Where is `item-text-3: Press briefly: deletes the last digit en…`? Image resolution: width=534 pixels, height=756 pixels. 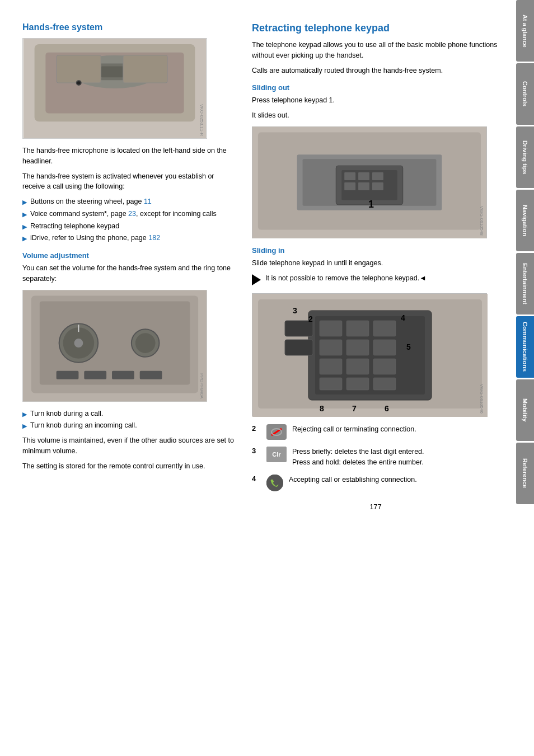
item-text-3: Press briefly: deletes the last digit en… is located at coordinates (358, 457).